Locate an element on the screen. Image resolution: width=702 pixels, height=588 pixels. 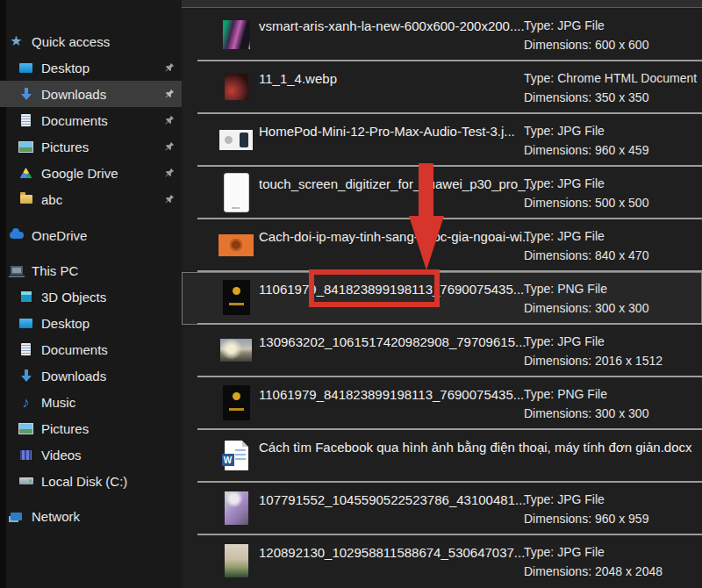
file-dimensions: Dimensions: 960 x 459 is located at coordinates (586, 150).